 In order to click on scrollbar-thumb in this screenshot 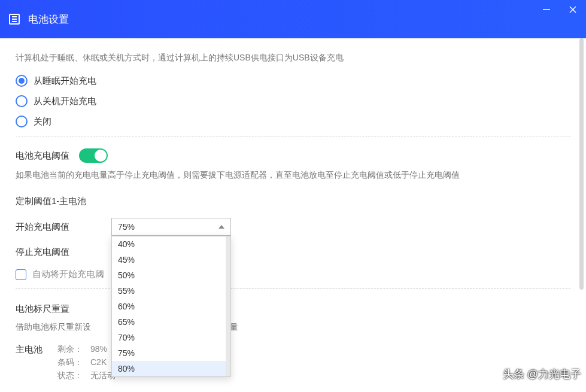, I will do `click(582, 164)`.